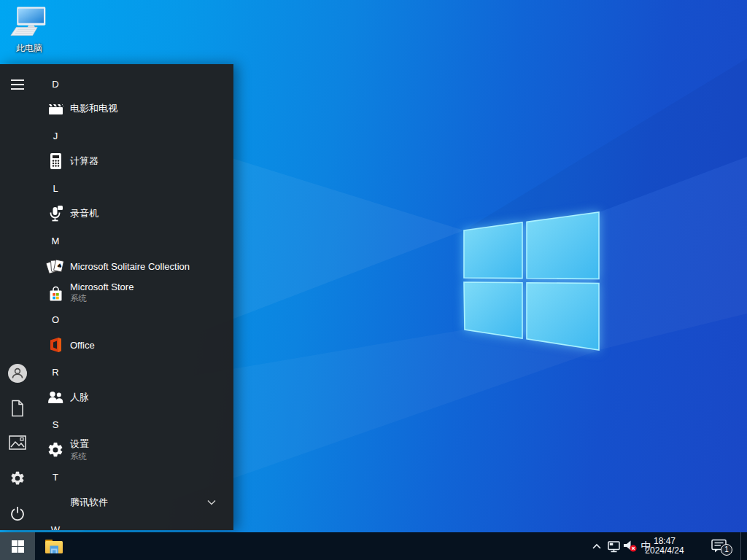 This screenshot has width=747, height=560. What do you see at coordinates (55, 320) in the screenshot?
I see `section-letter-o: O` at bounding box center [55, 320].